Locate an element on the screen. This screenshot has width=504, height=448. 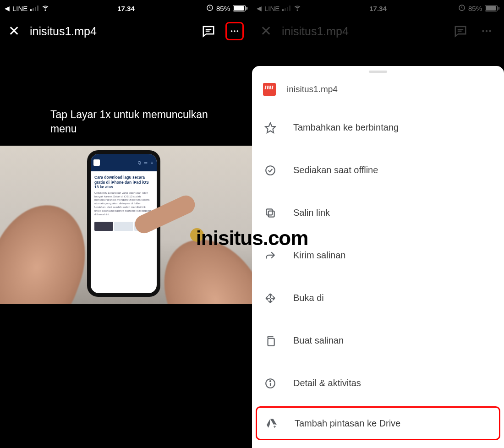
menu-label: Salin link is located at coordinates (312, 213).